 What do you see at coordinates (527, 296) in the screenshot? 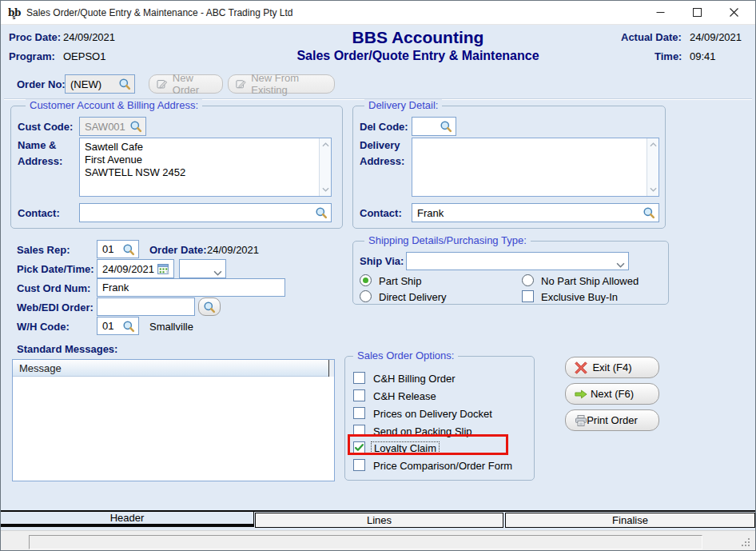
I see `exclusive-buy-in-checkbox` at bounding box center [527, 296].